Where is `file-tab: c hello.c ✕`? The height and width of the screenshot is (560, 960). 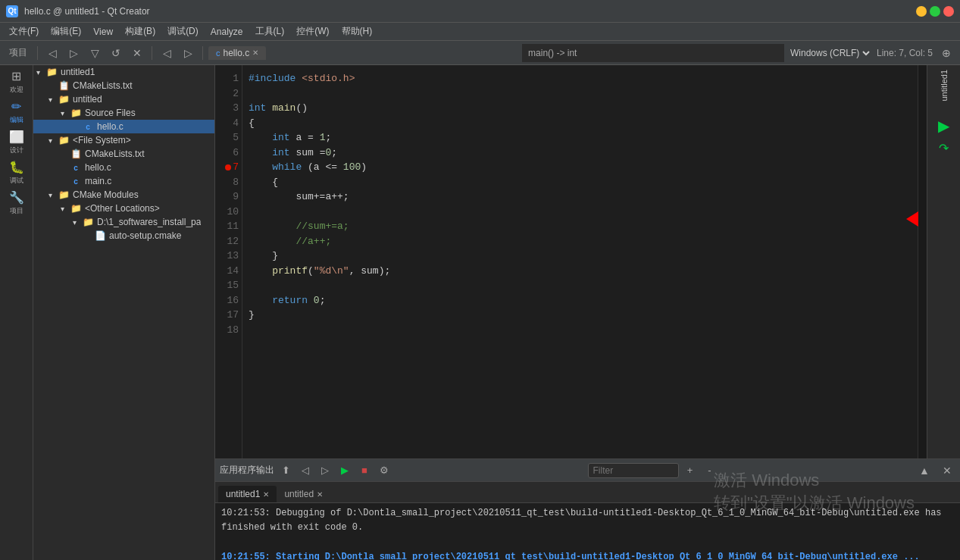 file-tab: c hello.c ✕ is located at coordinates (237, 53).